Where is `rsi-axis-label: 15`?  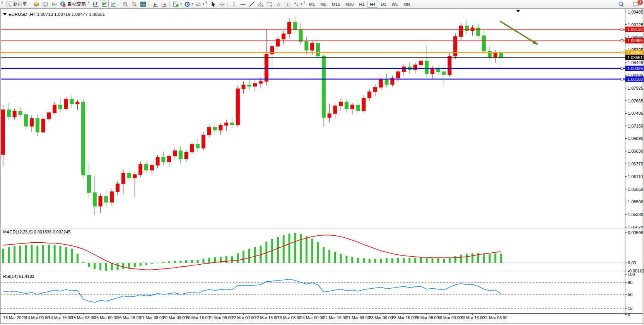 rsi-axis-label: 15 is located at coordinates (630, 308).